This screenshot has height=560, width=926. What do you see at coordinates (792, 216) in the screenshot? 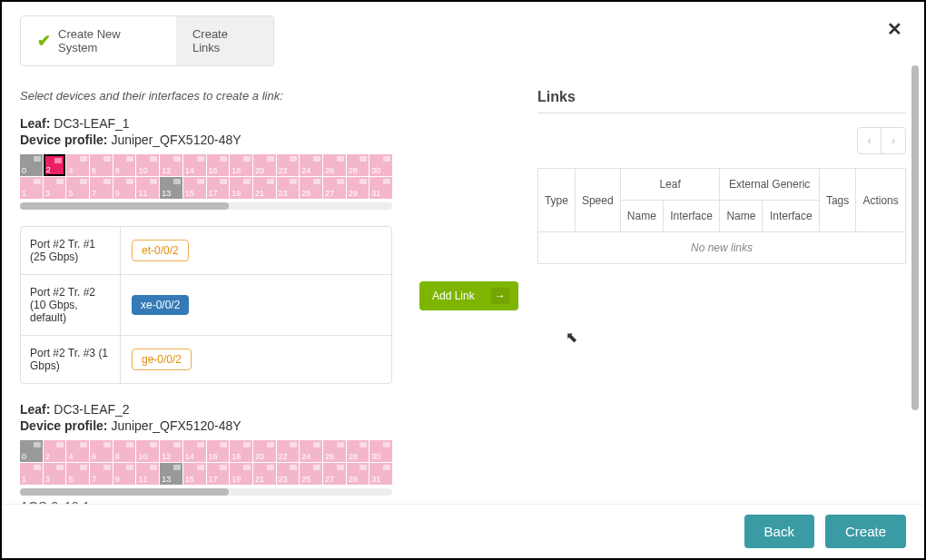
I see `col-ext-interface: Interface` at bounding box center [792, 216].